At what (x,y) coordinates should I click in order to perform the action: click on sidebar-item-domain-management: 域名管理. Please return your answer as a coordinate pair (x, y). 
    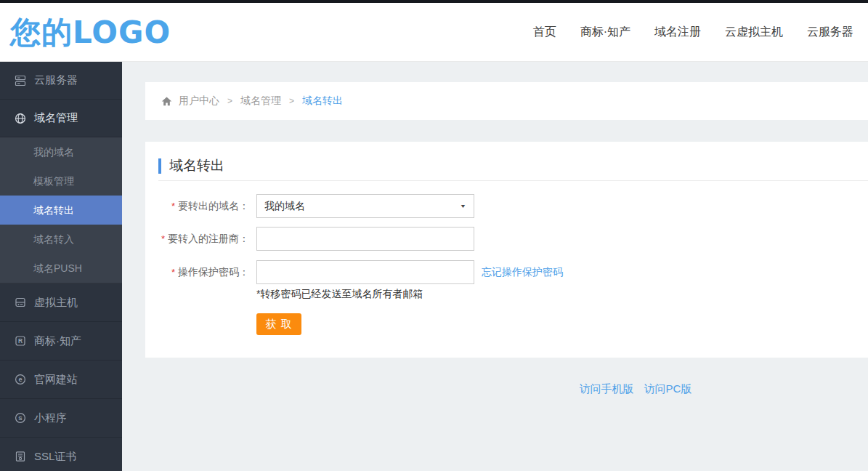
    Looking at the image, I should click on (61, 118).